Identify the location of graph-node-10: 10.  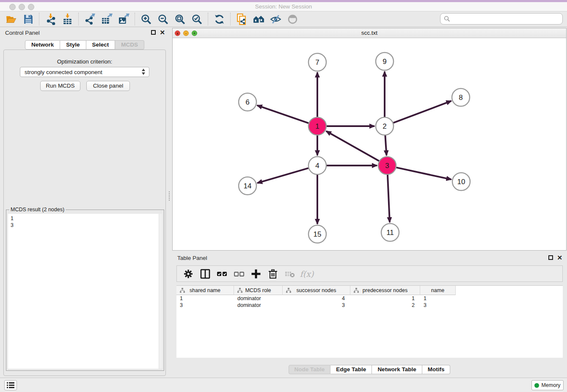
(461, 182).